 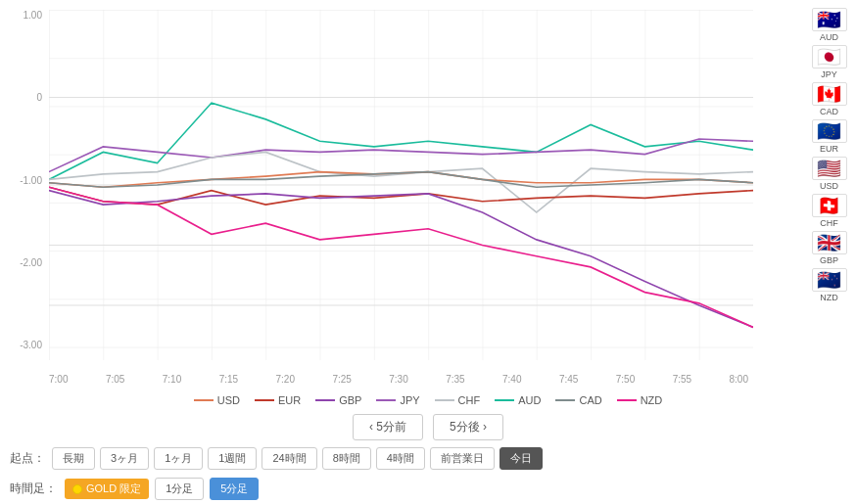 I want to click on legend-jpy: JPY, so click(x=398, y=400).